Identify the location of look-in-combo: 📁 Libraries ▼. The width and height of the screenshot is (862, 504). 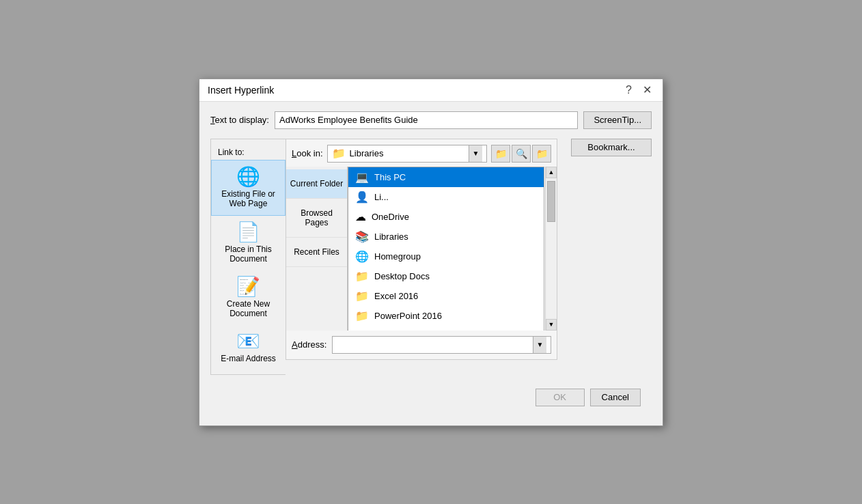
(407, 154).